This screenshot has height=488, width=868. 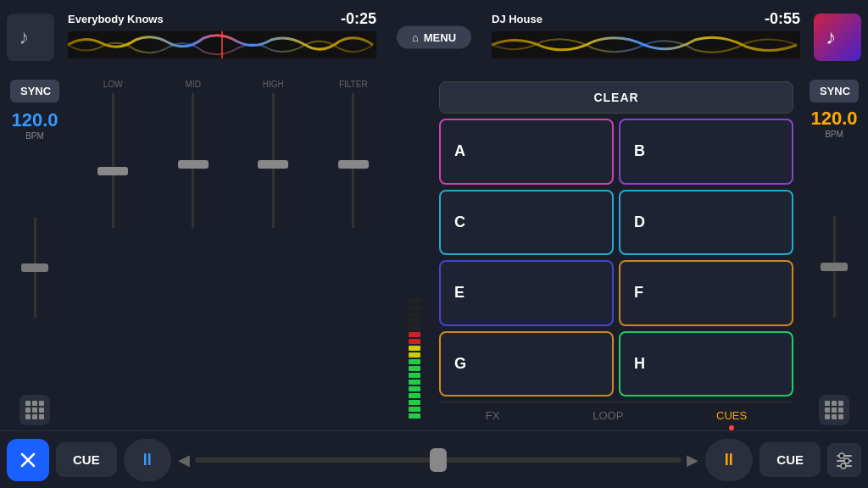 What do you see at coordinates (34, 125) in the screenshot?
I see `left-bpm-display: 120.0 BPM` at bounding box center [34, 125].